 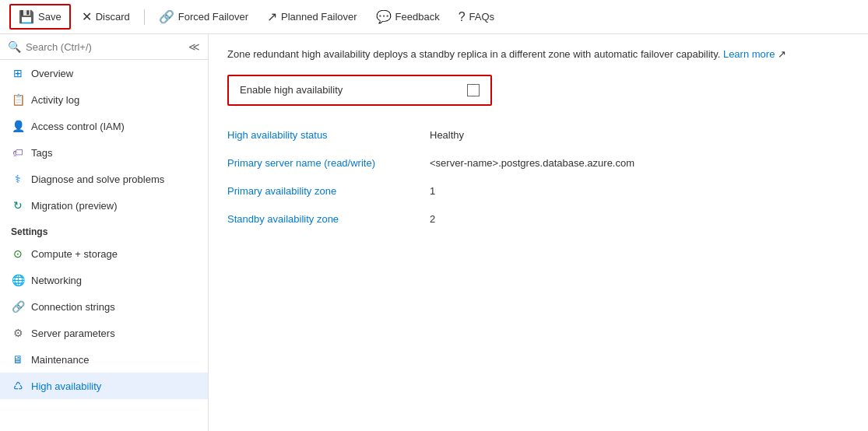 What do you see at coordinates (18, 307) in the screenshot?
I see `connection-strings-icon: 🔗` at bounding box center [18, 307].